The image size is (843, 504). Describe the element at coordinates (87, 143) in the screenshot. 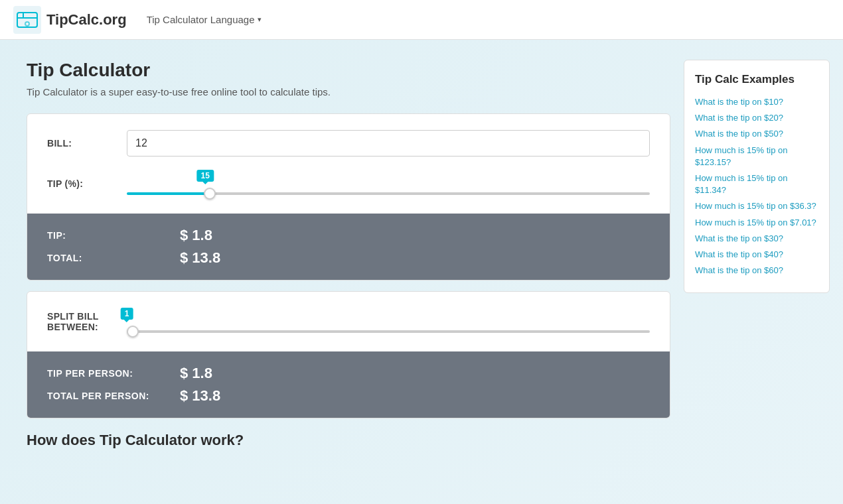

I see `bill-label: BILL:` at that location.